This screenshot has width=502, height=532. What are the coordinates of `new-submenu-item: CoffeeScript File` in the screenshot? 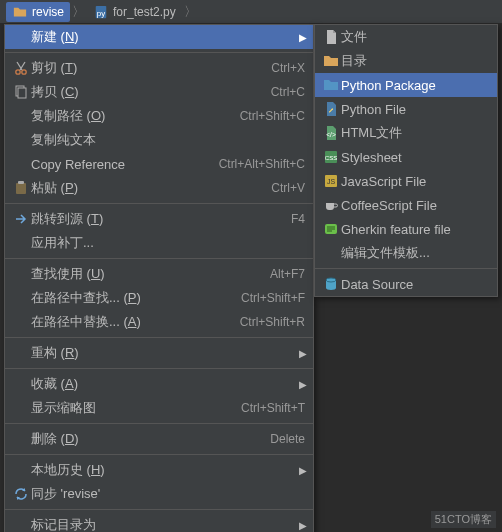 It's located at (406, 205).